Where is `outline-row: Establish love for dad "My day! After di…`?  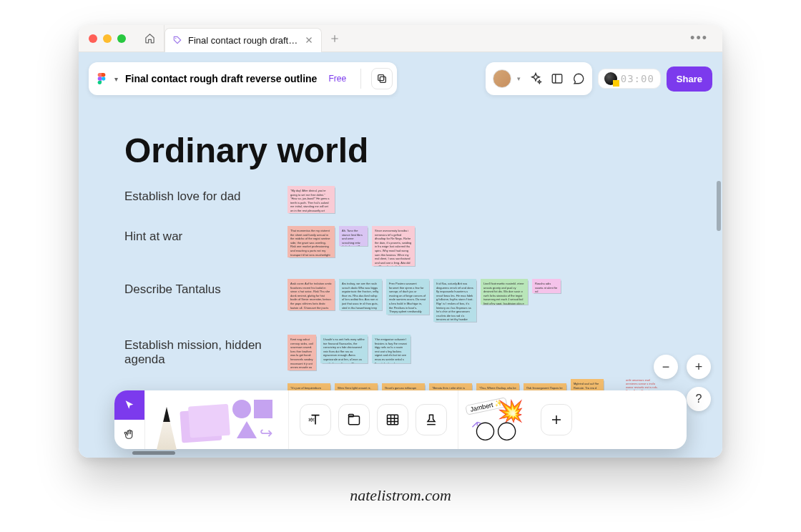 outline-row: Establish love for dad "My day! After di… is located at coordinates (409, 200).